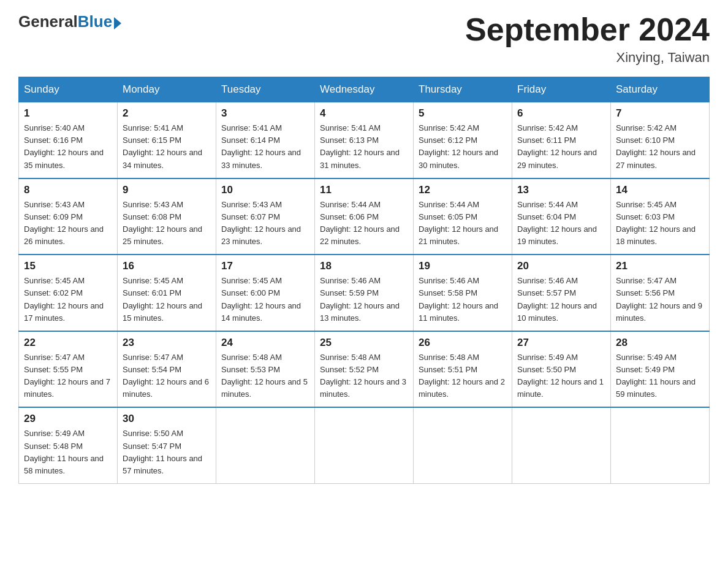 The width and height of the screenshot is (728, 563). Describe the element at coordinates (660, 377) in the screenshot. I see `day-info: Sunrise: 5:49 AMSunset: 5:49 PMDaylight:…` at that location.